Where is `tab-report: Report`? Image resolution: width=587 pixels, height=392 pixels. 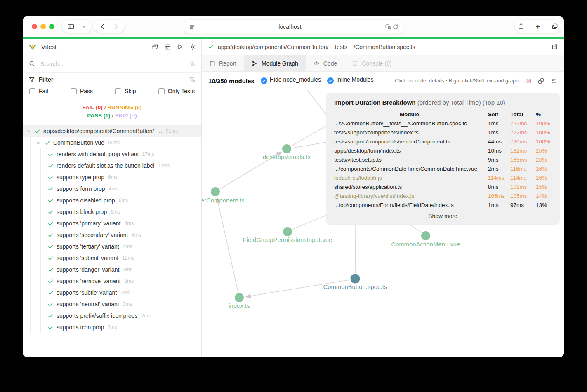
tab-report: Report is located at coordinates (223, 63).